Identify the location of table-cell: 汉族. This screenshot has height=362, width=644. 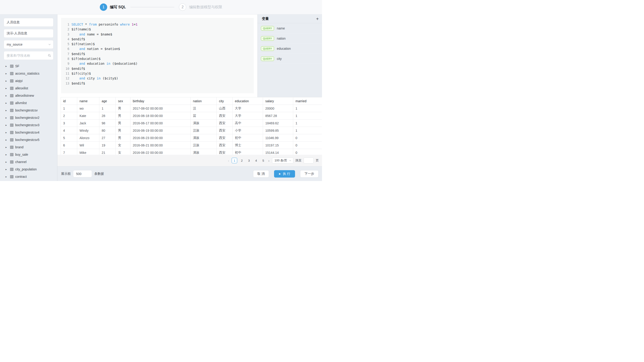
(204, 145).